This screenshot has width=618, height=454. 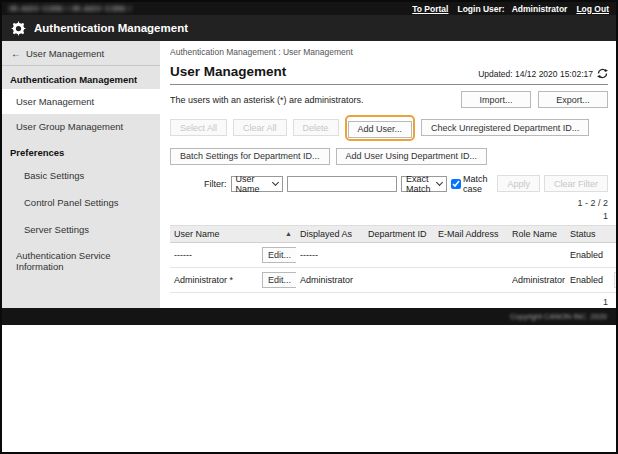 I want to click on filter-text-input, so click(x=342, y=184).